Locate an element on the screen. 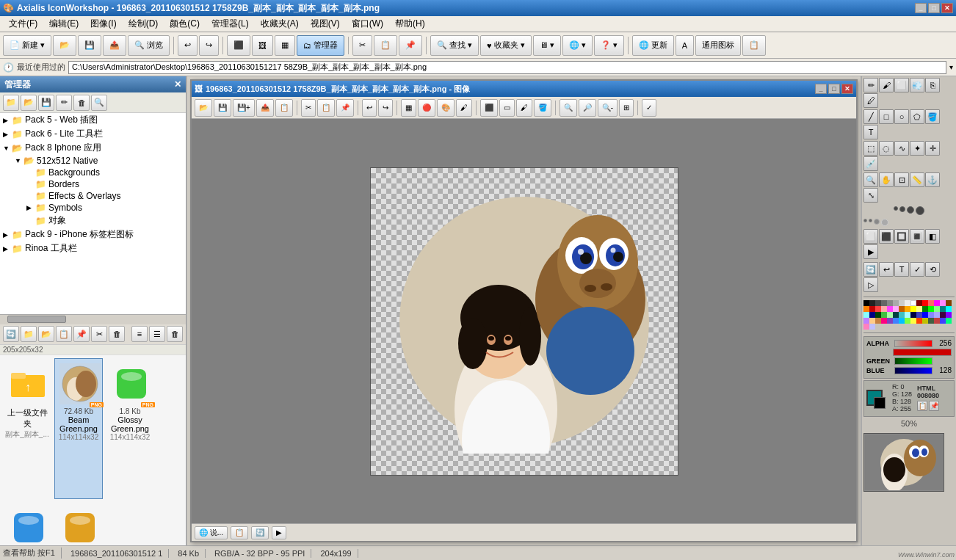 The height and width of the screenshot is (560, 956). search-button: 🔍 查找 ▾ is located at coordinates (455, 46).